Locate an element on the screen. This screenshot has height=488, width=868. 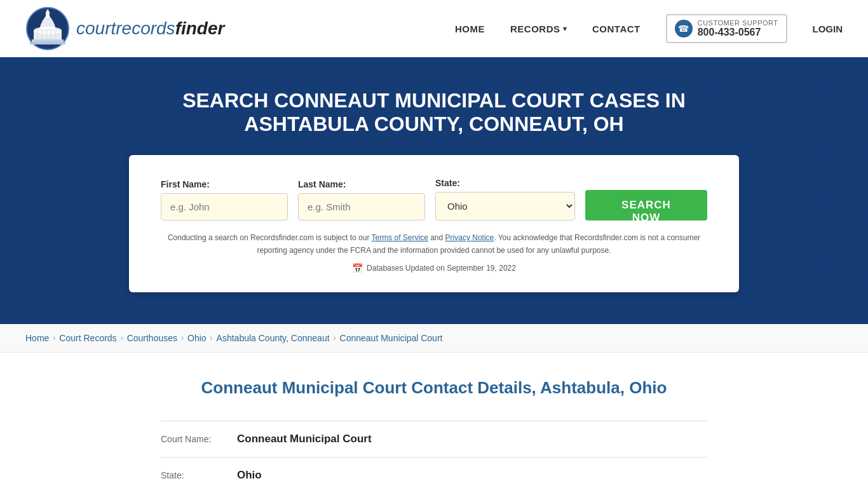
phone-icon: ☎ is located at coordinates (684, 29).